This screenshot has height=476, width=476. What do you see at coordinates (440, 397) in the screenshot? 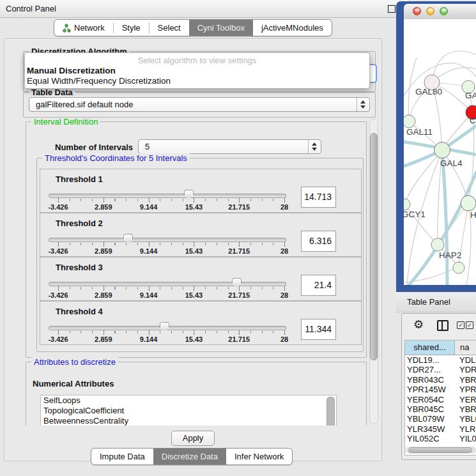
I see `node-table: shared... na YDL19...YDL1YDR27...YDR2YBR…` at bounding box center [440, 397].